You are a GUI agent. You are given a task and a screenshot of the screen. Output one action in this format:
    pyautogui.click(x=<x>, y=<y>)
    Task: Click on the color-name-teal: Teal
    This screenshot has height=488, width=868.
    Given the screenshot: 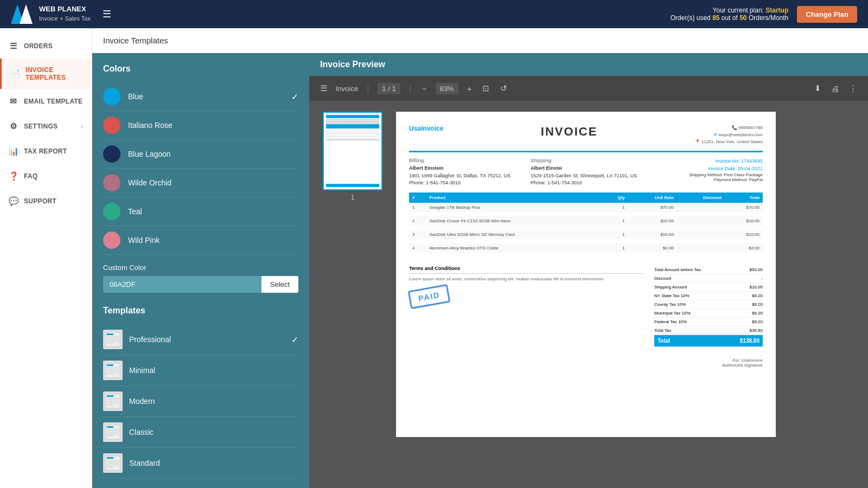 What is the action you would take?
    pyautogui.click(x=213, y=211)
    